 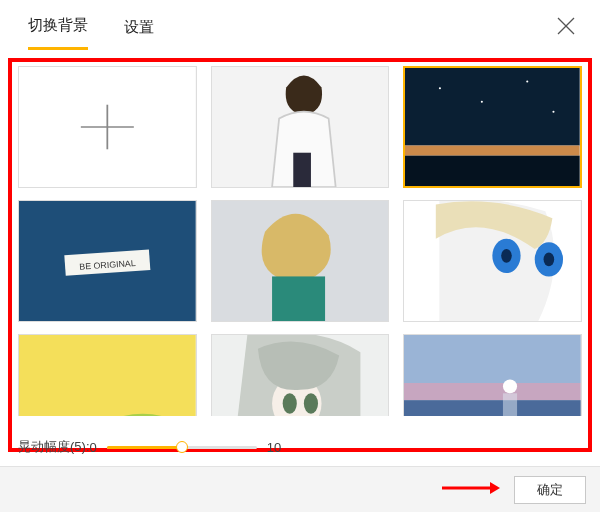 I want to click on thumbnail-moon-over-sea, so click(x=492, y=375).